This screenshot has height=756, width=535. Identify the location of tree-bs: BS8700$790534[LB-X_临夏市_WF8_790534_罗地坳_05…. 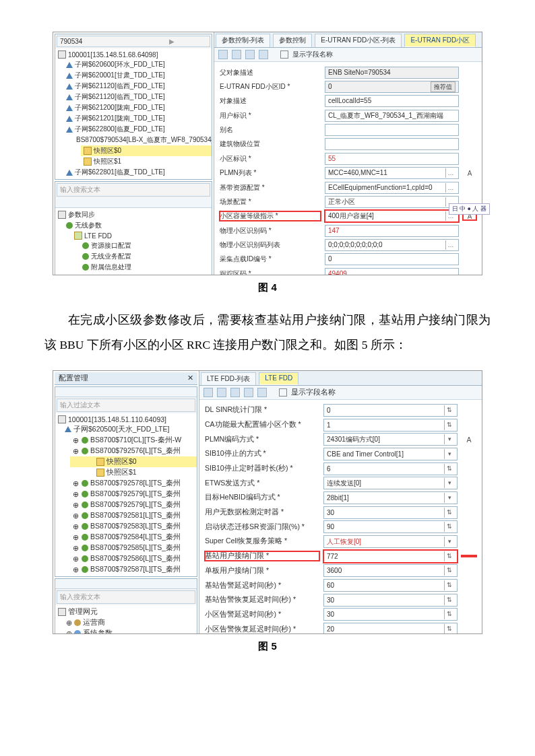
(141, 140).